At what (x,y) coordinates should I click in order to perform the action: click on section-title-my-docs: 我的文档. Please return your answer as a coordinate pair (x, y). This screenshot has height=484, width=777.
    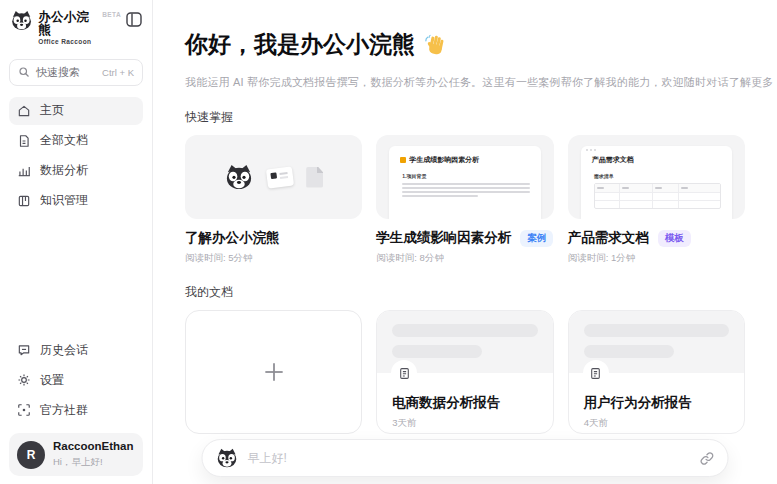
    Looking at the image, I should click on (465, 292).